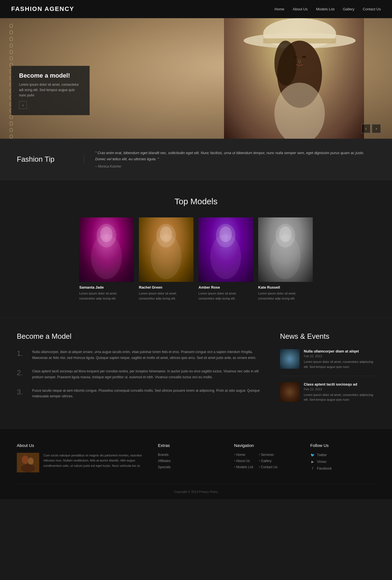 Image resolution: width=392 pixels, height=580 pixels. Describe the element at coordinates (148, 355) in the screenshot. I see `item-text-0: Nulla ullamcorper, diam at aliquet ornar…` at that location.